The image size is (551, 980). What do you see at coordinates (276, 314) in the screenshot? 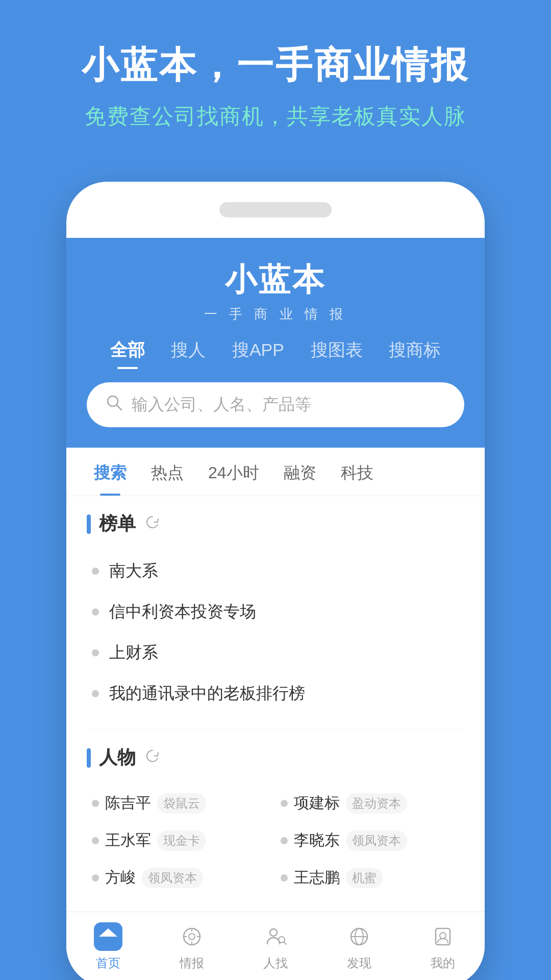
I see `app-tagline: 一 手 商 业 情 报` at bounding box center [276, 314].